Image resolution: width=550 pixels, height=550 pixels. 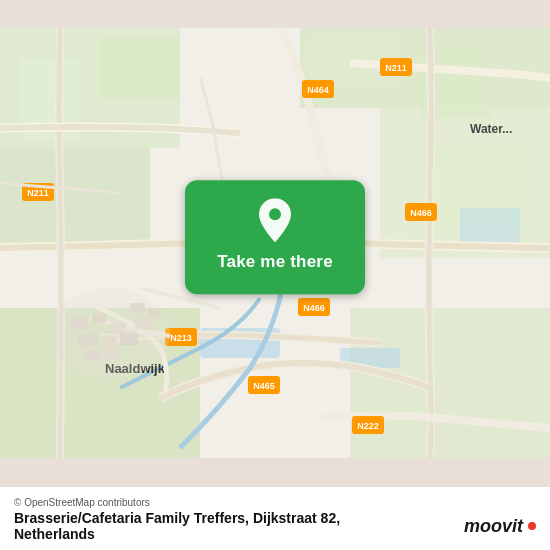 I want to click on svg-text: N213, so click(x=181, y=338).